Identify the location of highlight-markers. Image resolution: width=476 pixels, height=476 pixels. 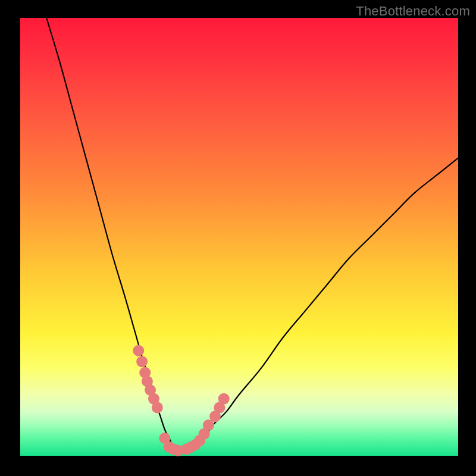
(181, 401).